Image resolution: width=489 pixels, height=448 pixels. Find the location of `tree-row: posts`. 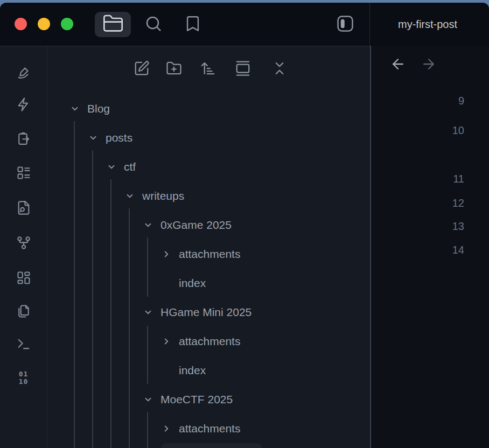

tree-row: posts is located at coordinates (209, 138).